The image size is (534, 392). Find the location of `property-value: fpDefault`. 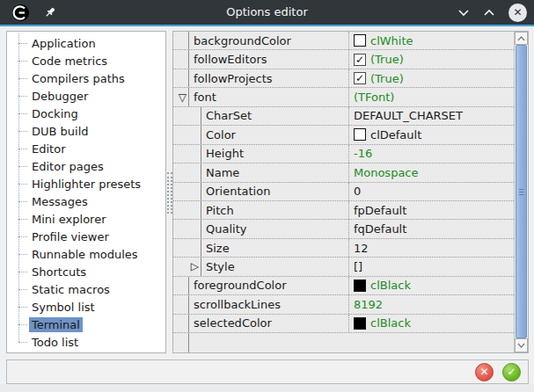

property-value: fpDefault is located at coordinates (431, 210).